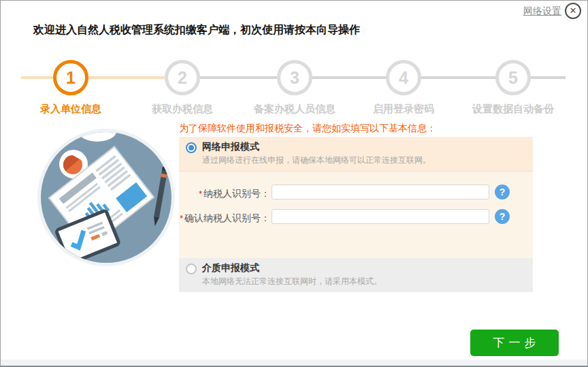 This screenshot has height=367, width=588. Describe the element at coordinates (231, 147) in the screenshot. I see `network-mode-label: 网络申报模式` at that location.